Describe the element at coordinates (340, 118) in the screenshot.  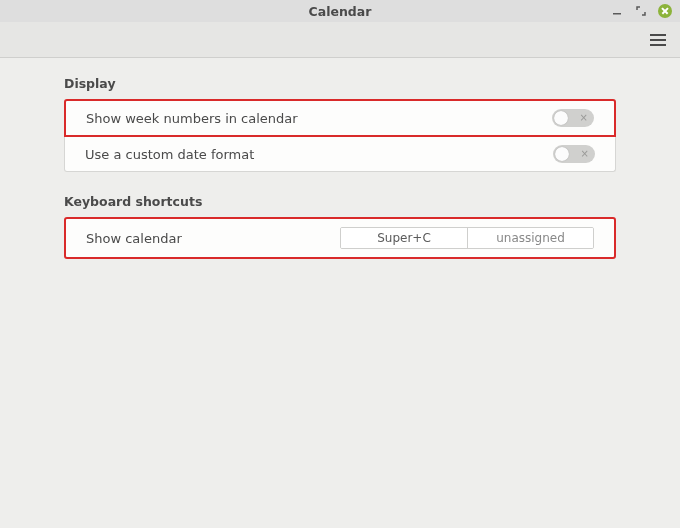
I see `display-row-week-numbers: Show week numbers in calendar ×` at that location.